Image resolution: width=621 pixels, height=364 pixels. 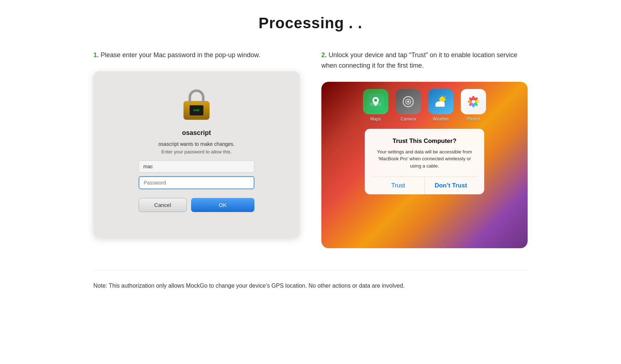 What do you see at coordinates (197, 110) in the screenshot?
I see `lock-body: EXEC` at bounding box center [197, 110].